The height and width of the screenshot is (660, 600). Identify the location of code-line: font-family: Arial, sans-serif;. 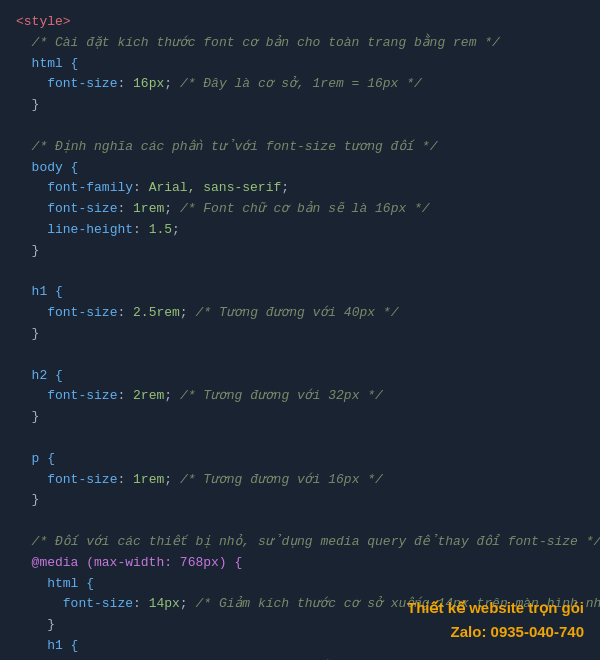
(300, 188).